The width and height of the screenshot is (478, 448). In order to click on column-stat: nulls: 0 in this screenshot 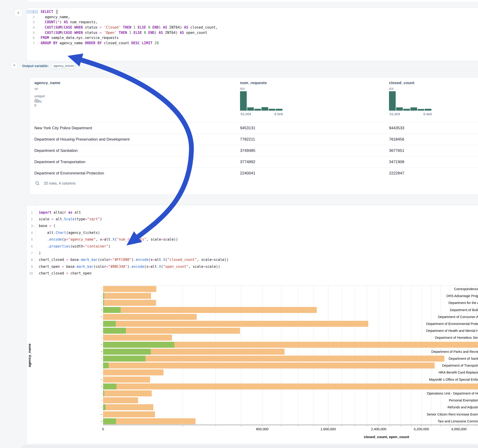, I will do `click(38, 103)`.